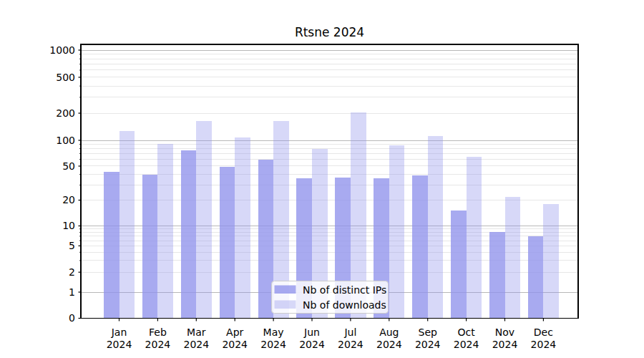 This screenshot has width=644, height=358. I want to click on bar-ips-oct, so click(459, 264).